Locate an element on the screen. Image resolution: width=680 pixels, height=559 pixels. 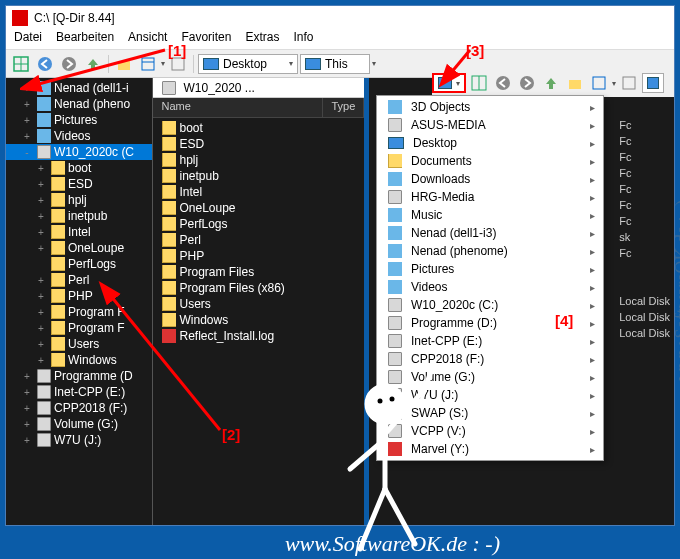
dropdown-item: Music▸ is located at coordinates (490, 215).